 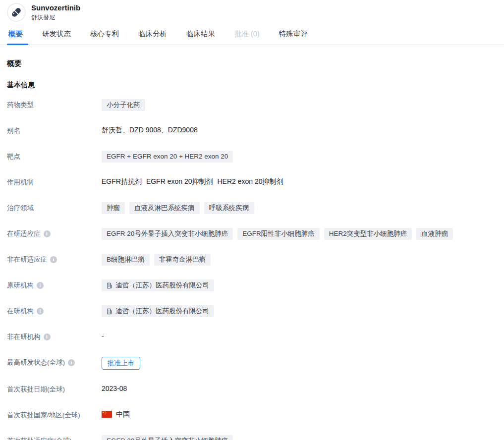 I want to click on tab-label: 研发状态, so click(x=56, y=34).